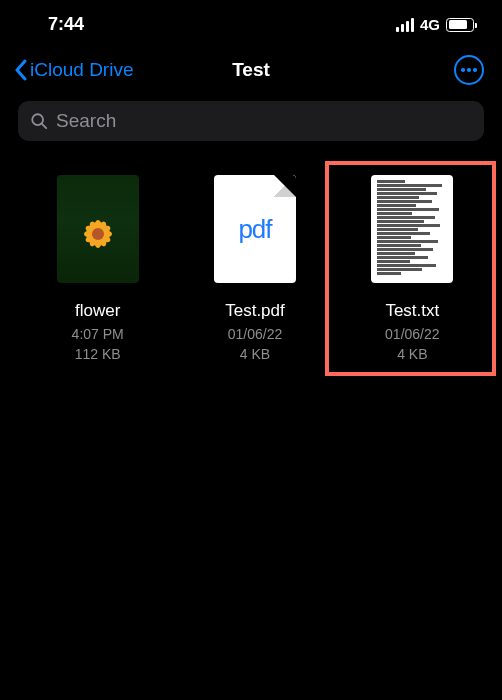 The width and height of the screenshot is (502, 700). What do you see at coordinates (251, 121) in the screenshot?
I see `search-field` at bounding box center [251, 121].